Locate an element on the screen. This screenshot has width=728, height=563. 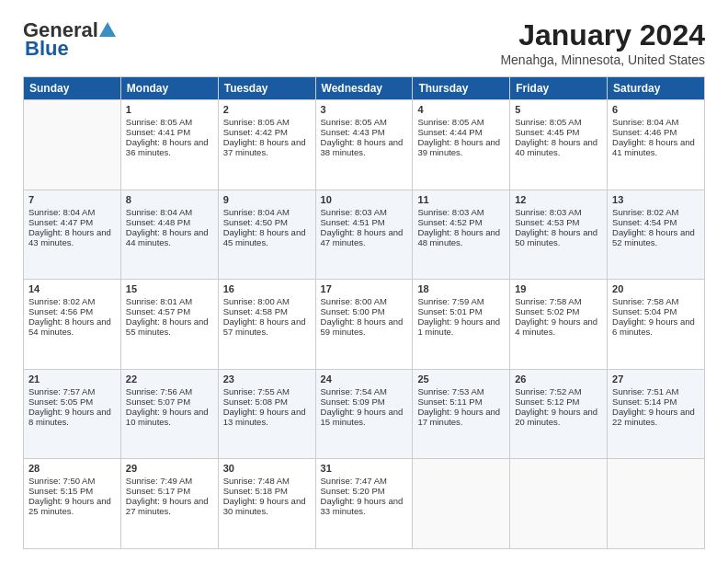
day-number: 17 is located at coordinates (364, 289).